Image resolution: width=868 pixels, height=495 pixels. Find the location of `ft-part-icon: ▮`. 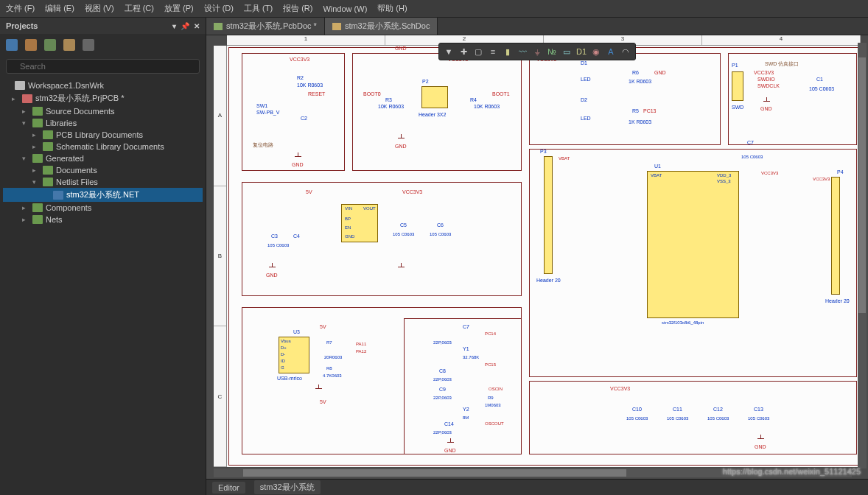

ft-part-icon: ▮ is located at coordinates (508, 52).